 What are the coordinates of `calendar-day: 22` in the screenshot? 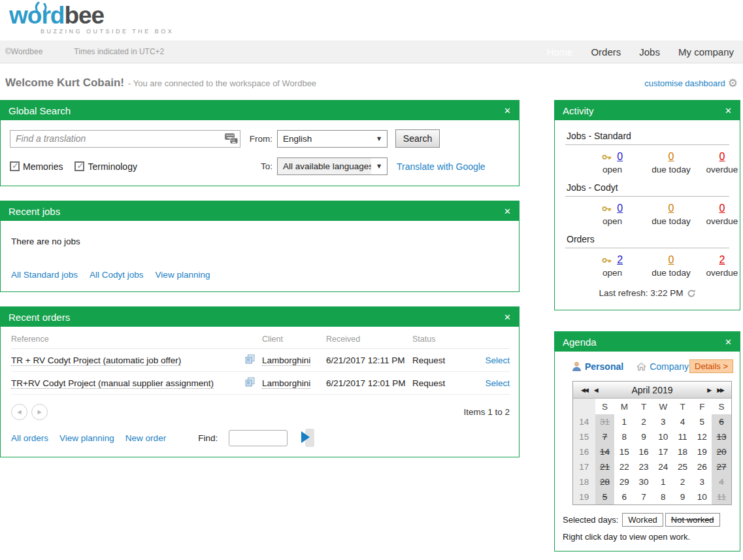 It's located at (624, 467).